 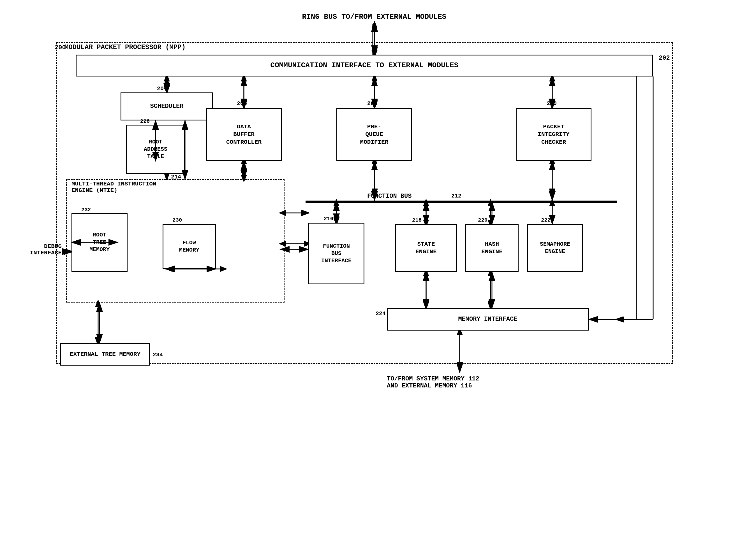 What do you see at coordinates (374, 134) in the screenshot?
I see `pre-queue-label: PRE- QUEUE MODIFIER` at bounding box center [374, 134].